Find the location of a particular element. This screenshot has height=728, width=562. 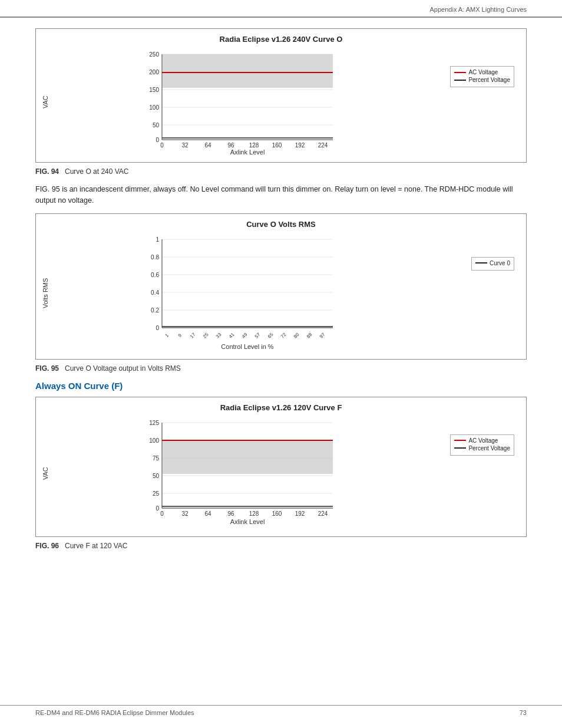

fig95-chart-area: Volts RMS 1 0.8 0.6 0.4 is located at coordinates (281, 294).